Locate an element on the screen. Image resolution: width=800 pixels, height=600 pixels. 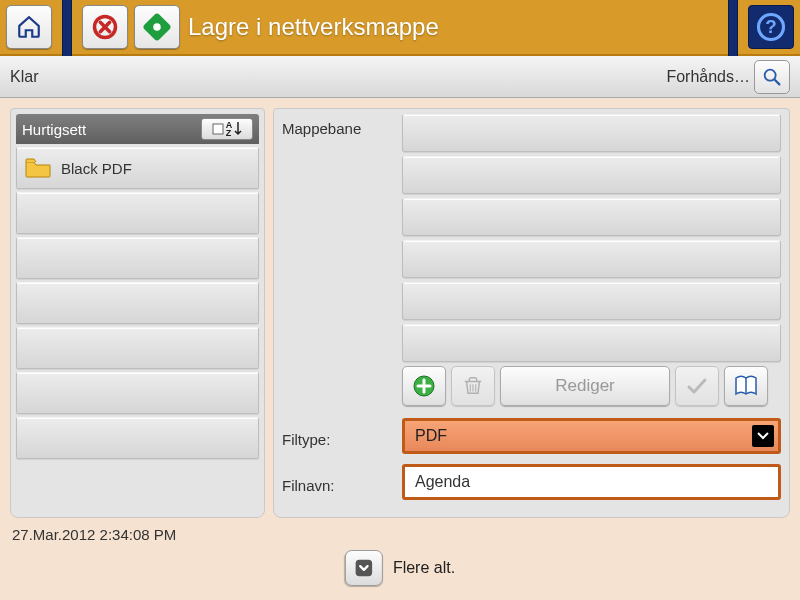
filetype-value: PDF is located at coordinates (431, 436).